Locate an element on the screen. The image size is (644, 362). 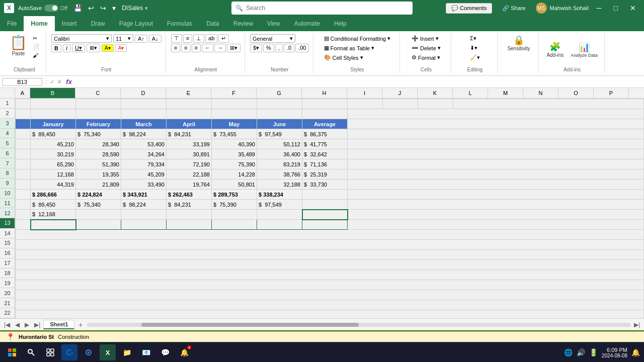
add-sheet-button: + is located at coordinates (80, 325).